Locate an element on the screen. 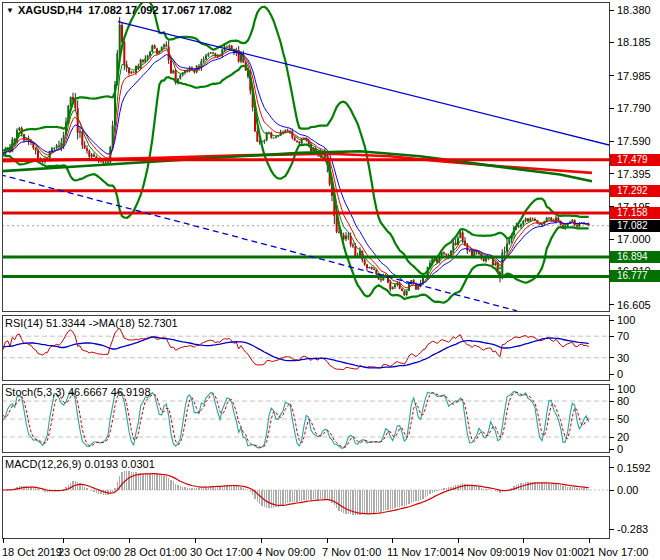 The image size is (660, 560). stoch-k-line is located at coordinates (296, 420).